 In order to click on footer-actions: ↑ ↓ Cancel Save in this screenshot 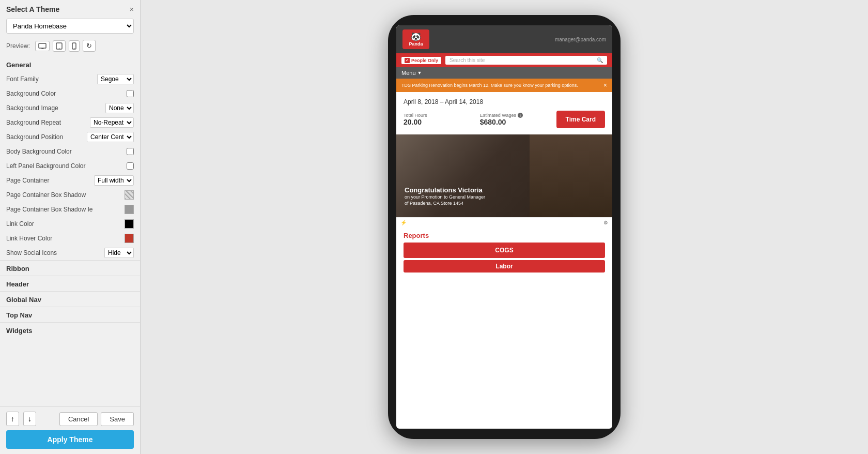, I will do `click(70, 419)`.